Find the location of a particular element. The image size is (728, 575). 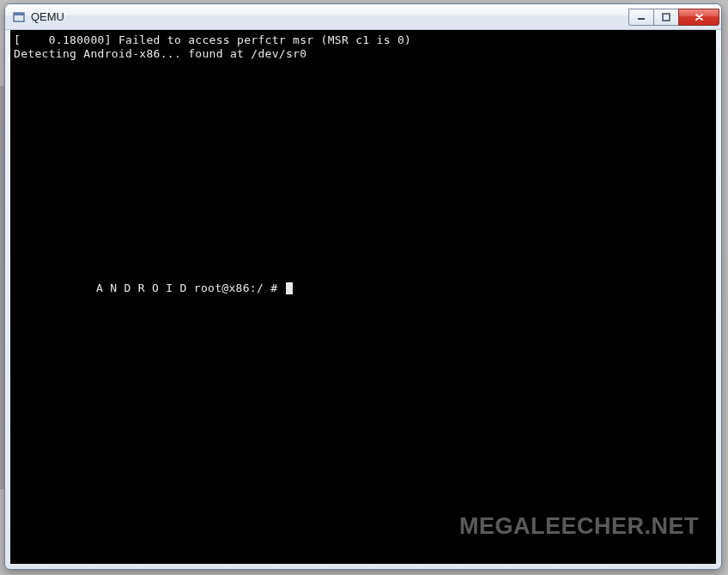

minimize-button is located at coordinates (641, 17).